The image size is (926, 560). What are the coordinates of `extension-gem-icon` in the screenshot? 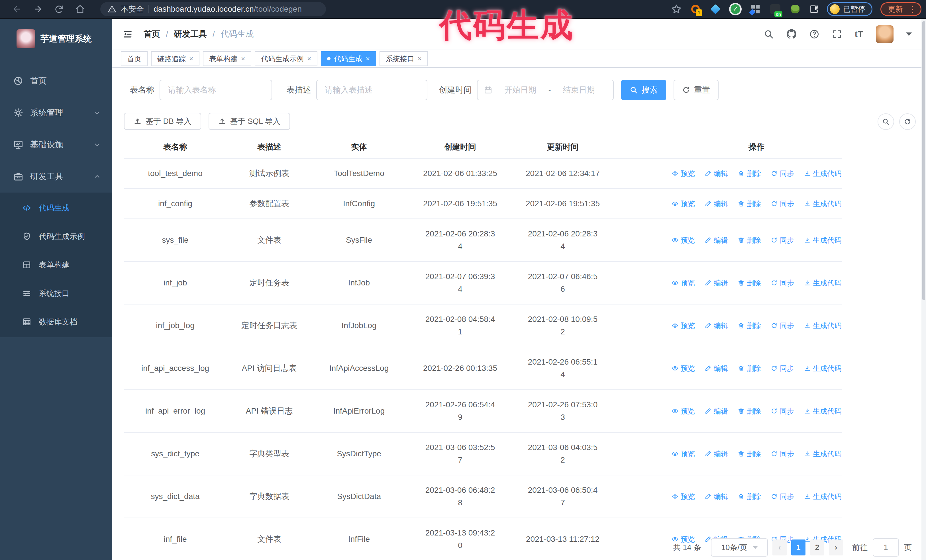 It's located at (716, 9).